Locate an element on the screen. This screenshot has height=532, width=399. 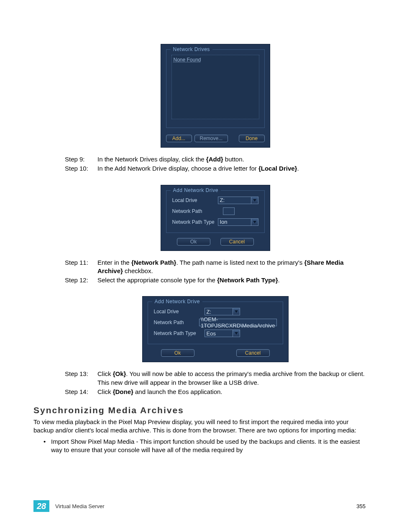
network-drives-none-found: None Found is located at coordinates (187, 60).